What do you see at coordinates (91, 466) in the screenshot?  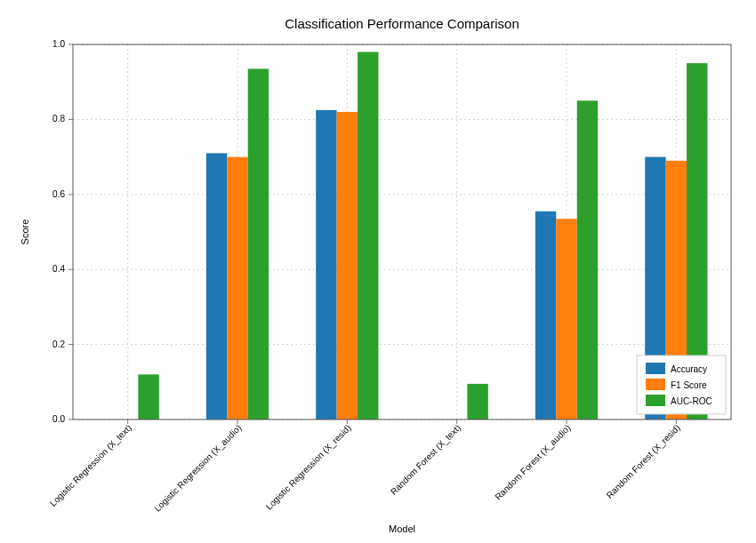 I see `x-tick-label: Logistic Regression (X_text)` at bounding box center [91, 466].